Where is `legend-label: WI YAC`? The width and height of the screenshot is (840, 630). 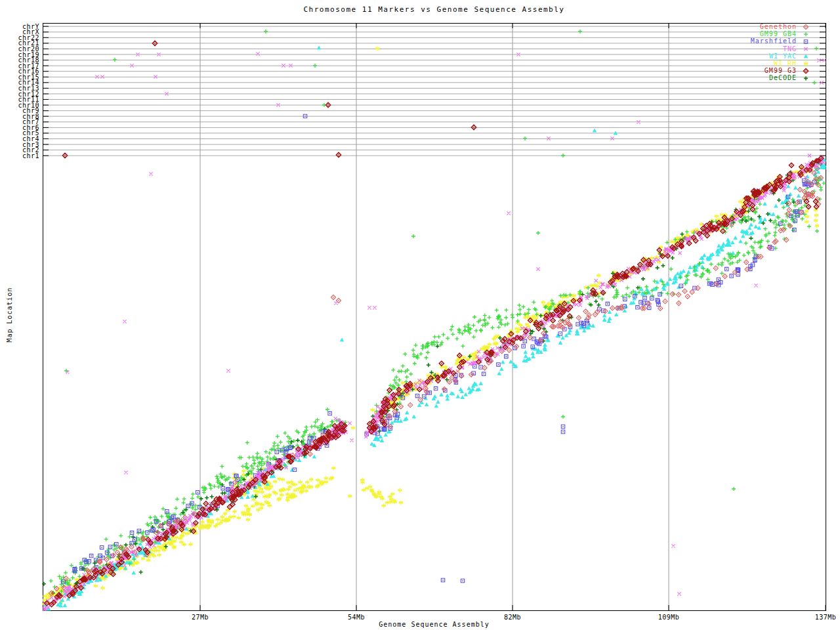
legend-label: WI YAC is located at coordinates (783, 56).